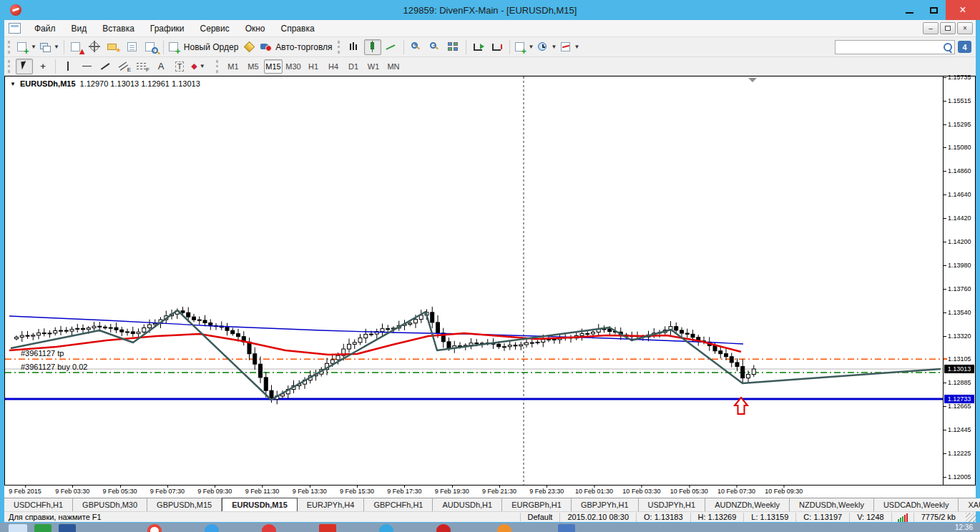 This screenshot has height=532, width=980. I want to click on zoom-out-button: -, so click(435, 47).